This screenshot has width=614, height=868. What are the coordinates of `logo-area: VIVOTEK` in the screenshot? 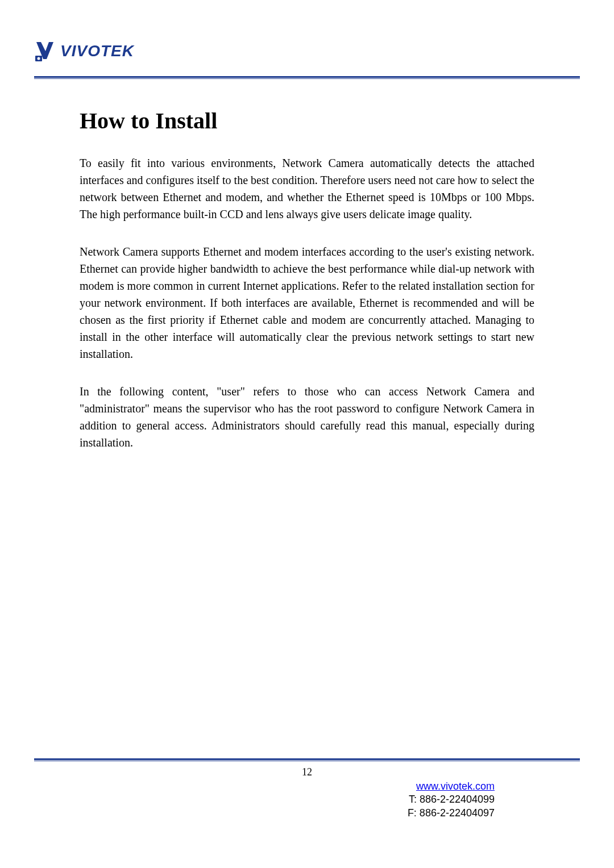 It's located at (307, 51).